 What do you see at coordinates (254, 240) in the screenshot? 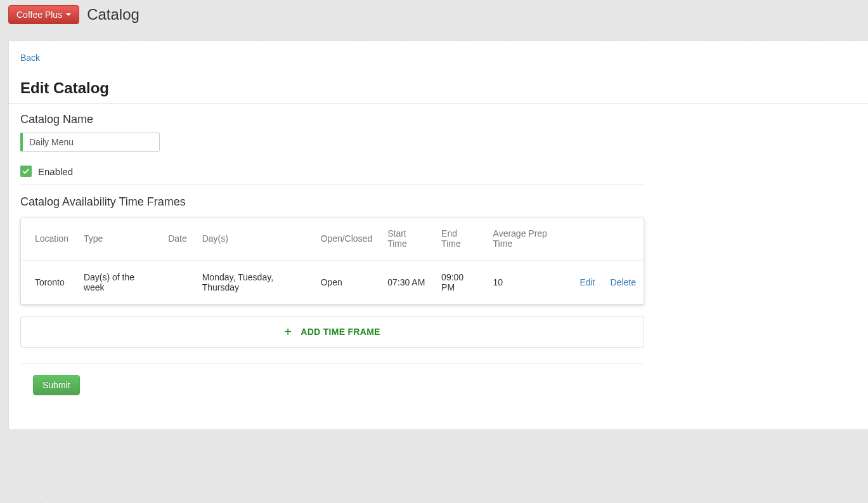
I see `col-days: Day(s)` at bounding box center [254, 240].